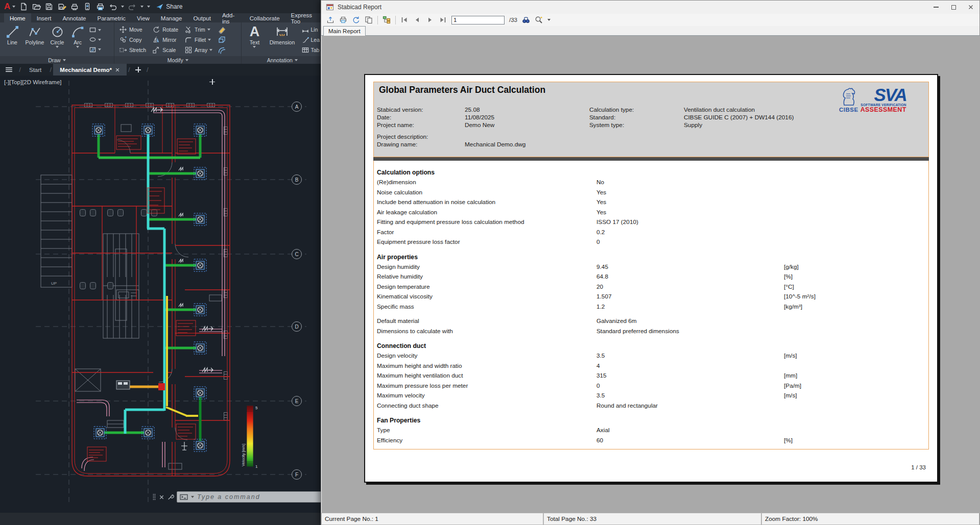  I want to click on report-info-right: Calculation type:Ventilation duct calcul…, so click(691, 117).